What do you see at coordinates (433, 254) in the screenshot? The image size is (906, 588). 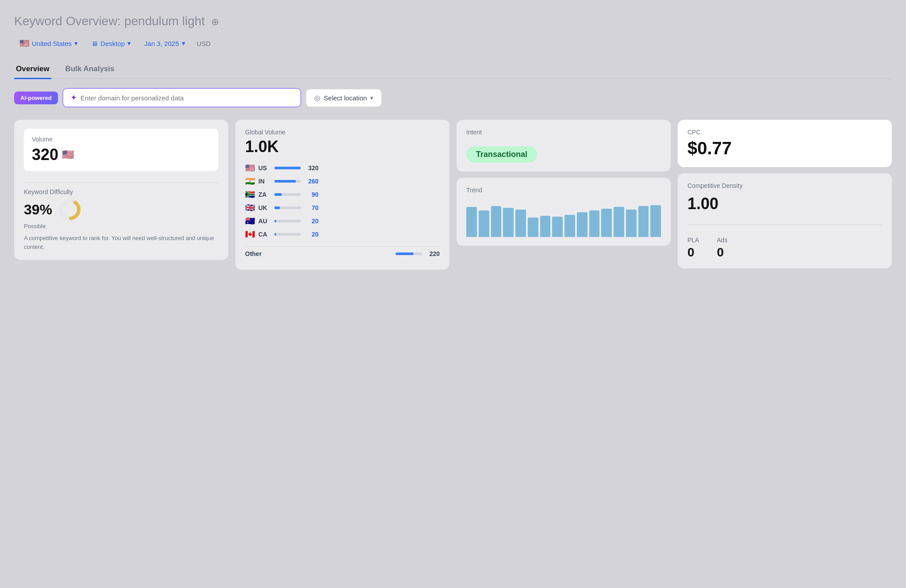 I see `val-other: 220` at bounding box center [433, 254].